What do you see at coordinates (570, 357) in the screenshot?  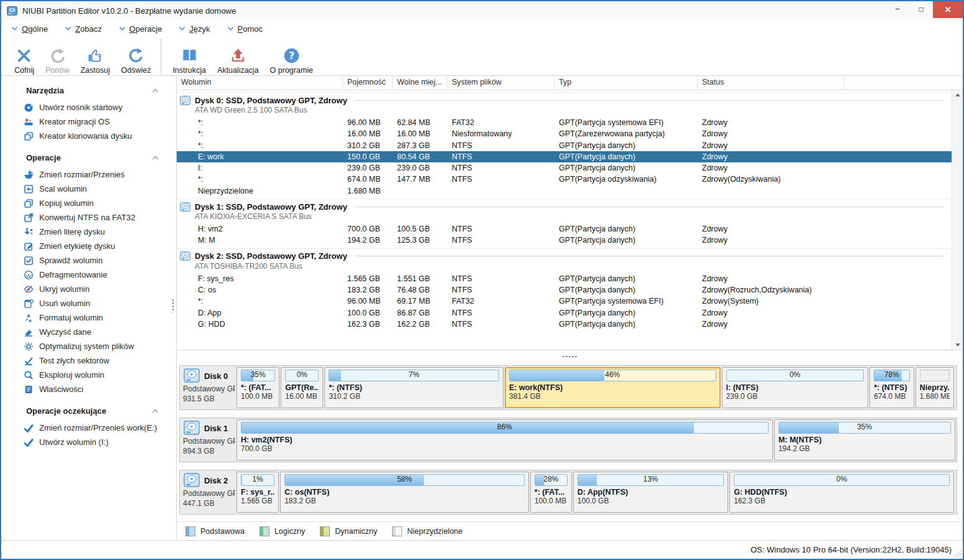 I see `splitter-grip` at bounding box center [570, 357].